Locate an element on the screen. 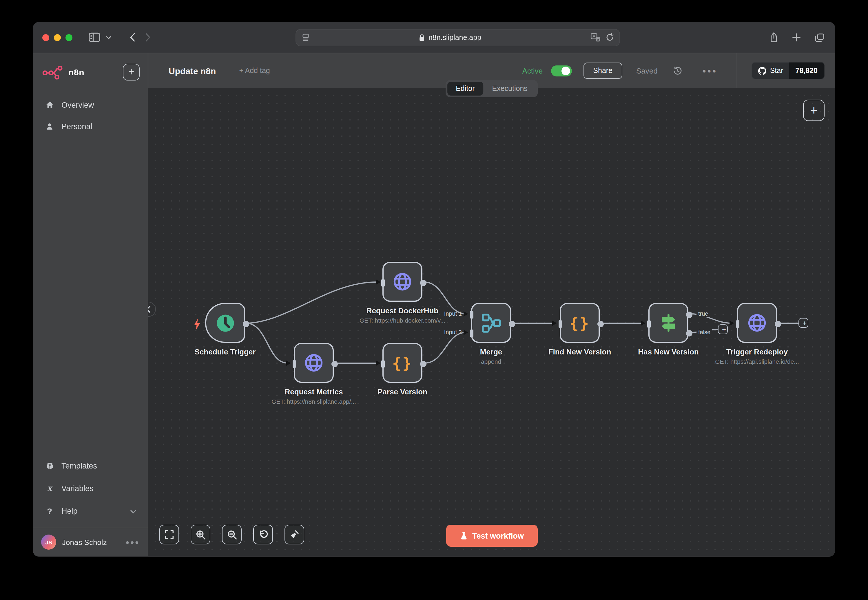  if-true-label: true is located at coordinates (703, 314).